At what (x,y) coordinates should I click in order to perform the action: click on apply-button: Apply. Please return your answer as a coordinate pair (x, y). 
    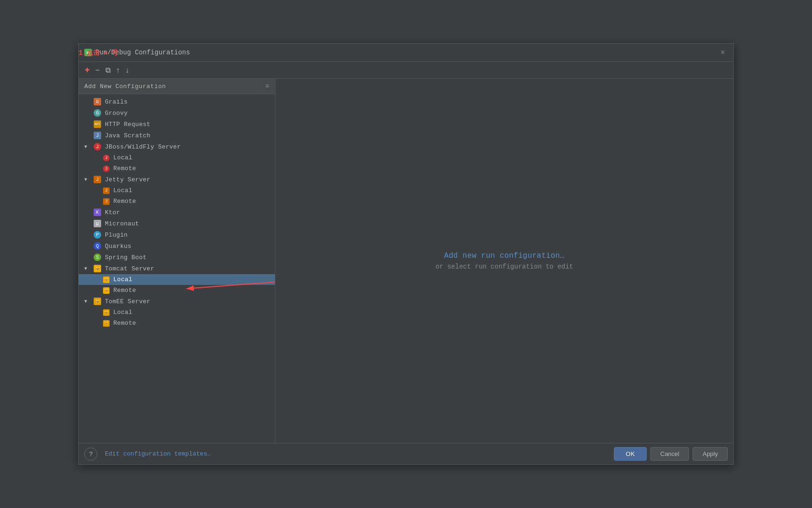
    Looking at the image, I should click on (710, 454).